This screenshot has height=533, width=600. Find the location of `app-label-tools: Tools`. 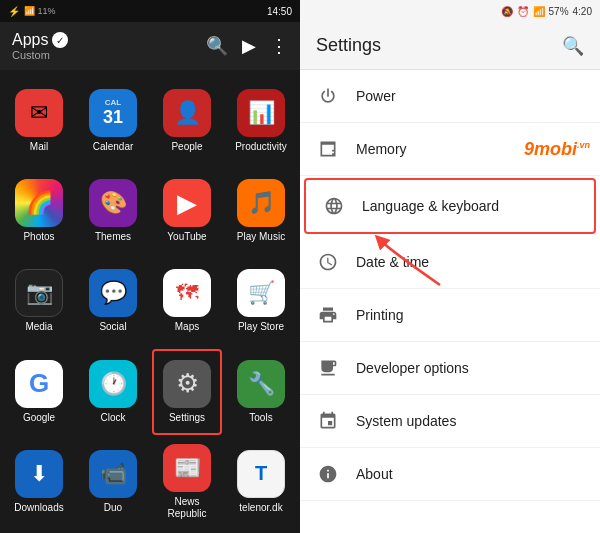

app-label-tools: Tools is located at coordinates (260, 418).